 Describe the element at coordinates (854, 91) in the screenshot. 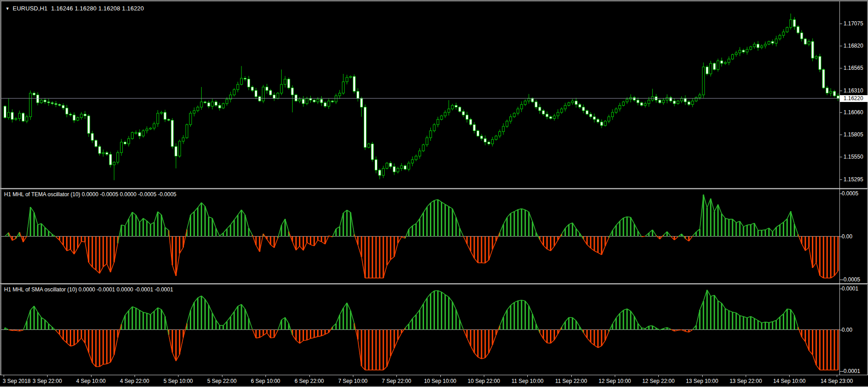

I see `price-axis-label: 1.16310` at that location.